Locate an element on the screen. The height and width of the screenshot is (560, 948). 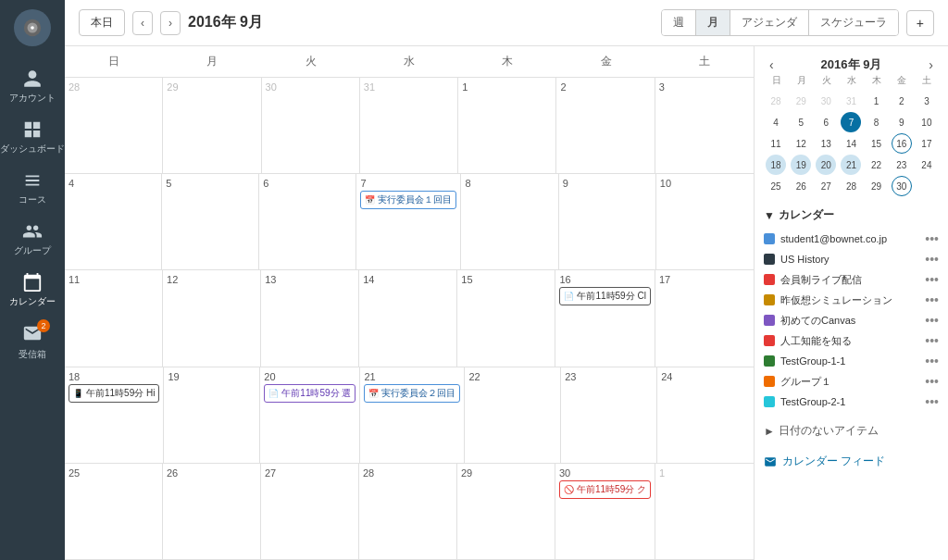
calendar-event: 📅 実行委員会２回目 is located at coordinates (412, 393).